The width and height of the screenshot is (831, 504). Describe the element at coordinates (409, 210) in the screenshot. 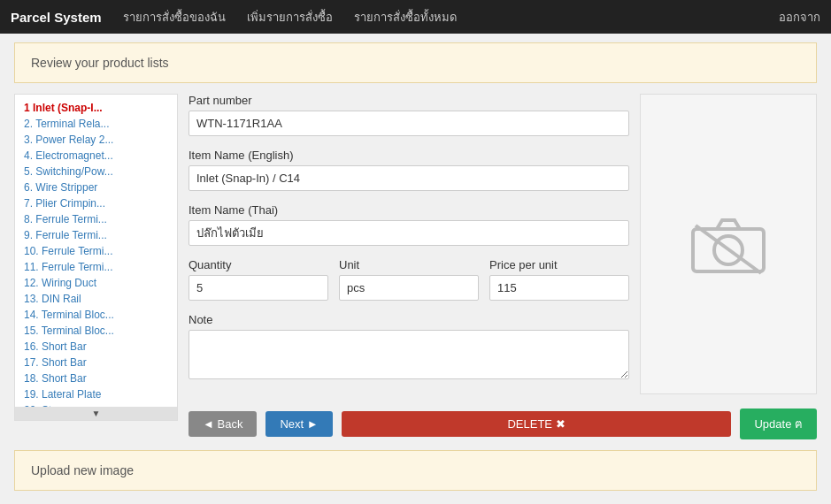

I see `item-name-th-label: Item Name (Thai)` at that location.